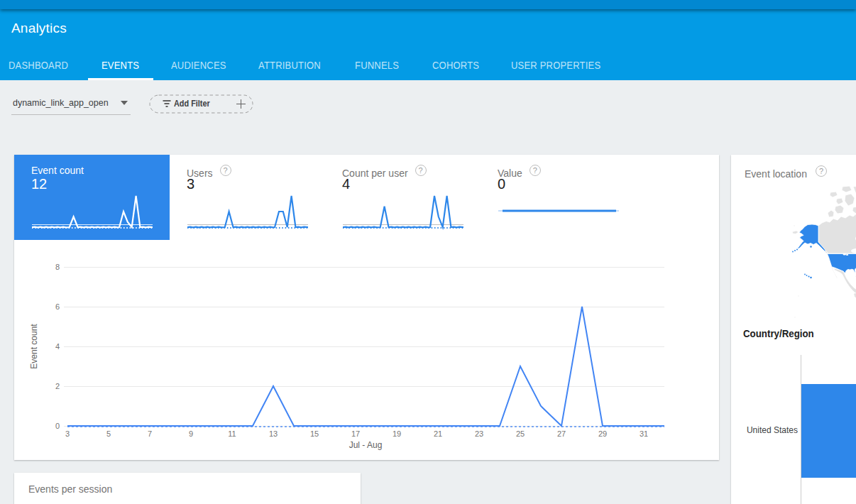  I want to click on svg-text: 7, so click(150, 434).